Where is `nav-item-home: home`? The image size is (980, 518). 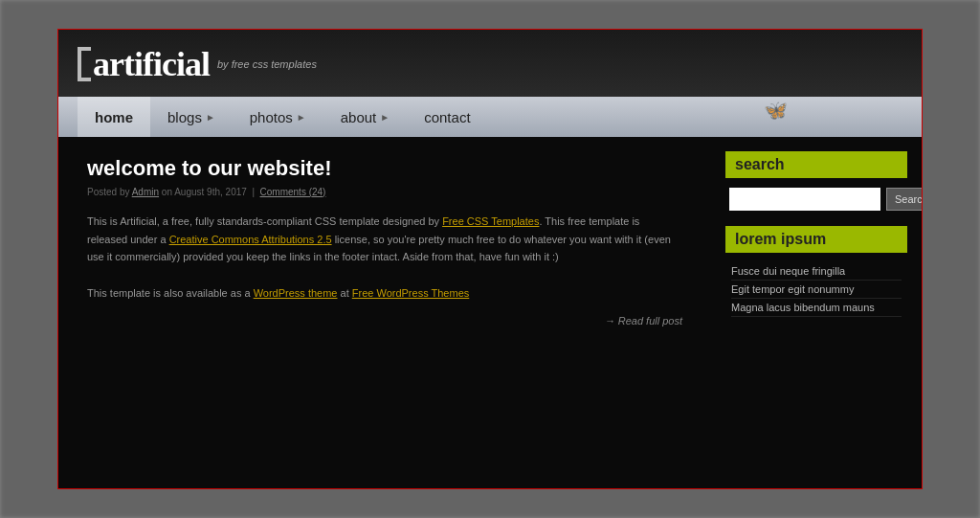
nav-item-home: home is located at coordinates (114, 117).